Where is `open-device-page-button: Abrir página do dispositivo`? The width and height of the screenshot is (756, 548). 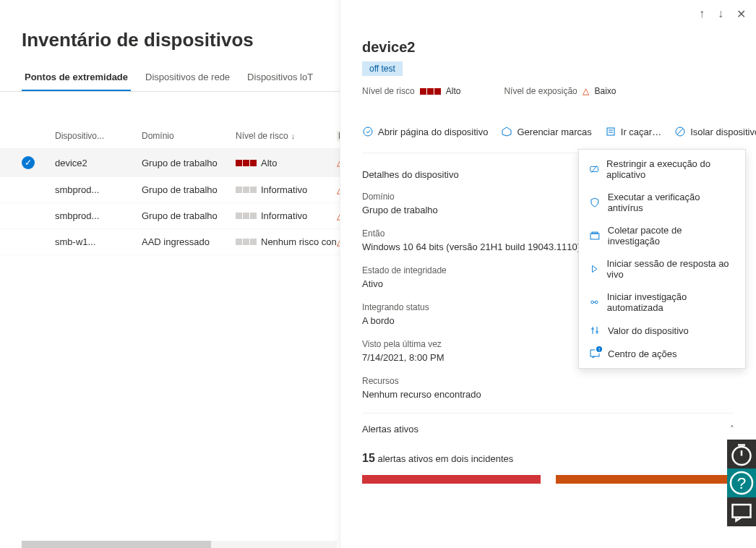
open-device-page-button: Abrir página do dispositivo is located at coordinates (425, 132).